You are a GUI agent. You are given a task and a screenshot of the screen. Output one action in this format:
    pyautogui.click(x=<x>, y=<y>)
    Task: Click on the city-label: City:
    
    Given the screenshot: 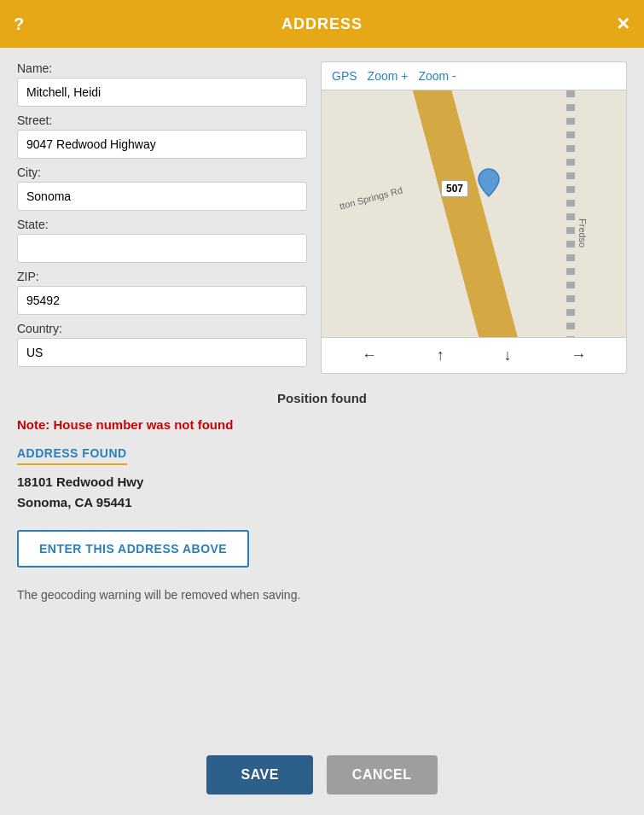 What is the action you would take?
    pyautogui.click(x=162, y=172)
    